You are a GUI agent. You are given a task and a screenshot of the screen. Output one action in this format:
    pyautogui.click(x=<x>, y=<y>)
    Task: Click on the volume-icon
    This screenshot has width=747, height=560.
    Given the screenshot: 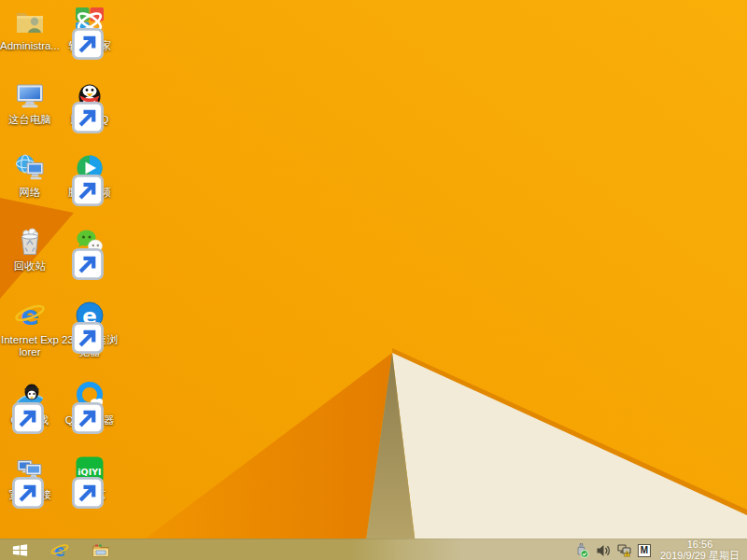 What is the action you would take?
    pyautogui.click(x=603, y=551)
    